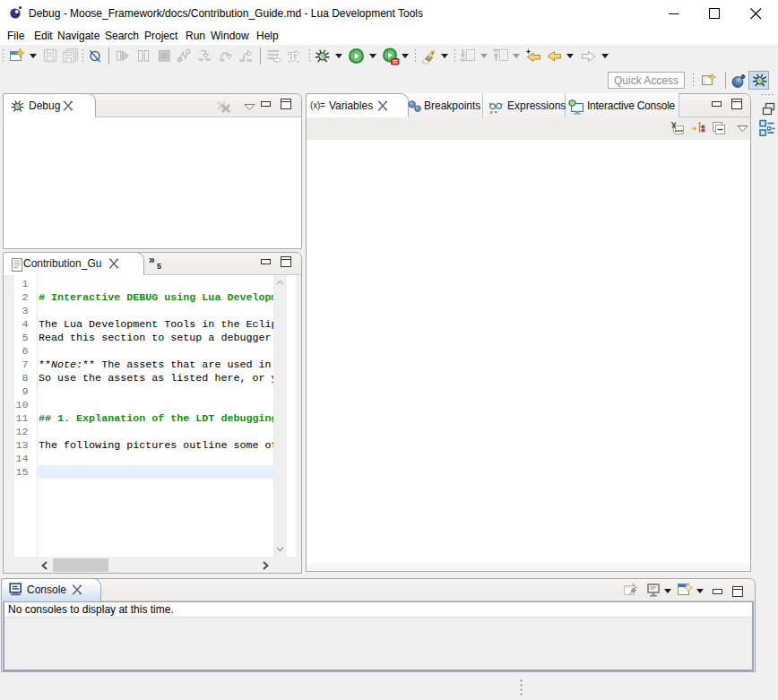  I want to click on svg-text: x, so click(491, 112).